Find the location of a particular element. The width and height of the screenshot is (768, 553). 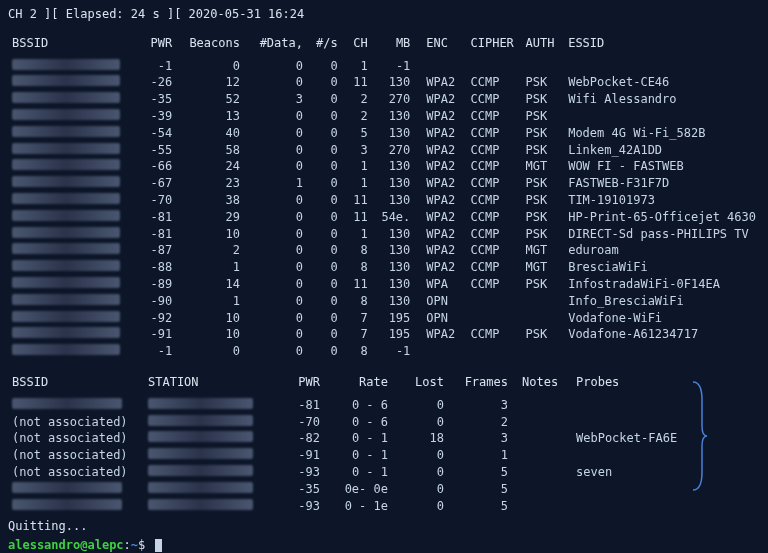

frames-cell: 3 is located at coordinates (480, 406).